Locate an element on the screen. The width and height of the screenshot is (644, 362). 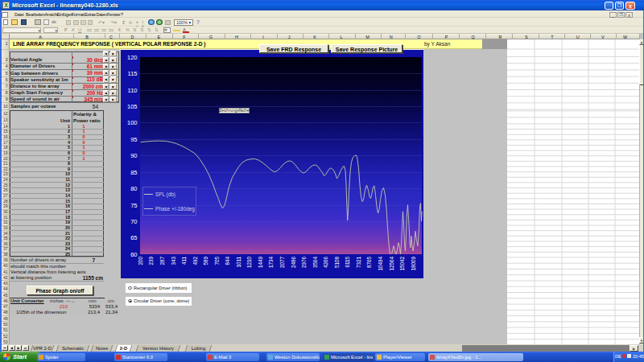
svg-text: 589 is located at coordinates (206, 261).